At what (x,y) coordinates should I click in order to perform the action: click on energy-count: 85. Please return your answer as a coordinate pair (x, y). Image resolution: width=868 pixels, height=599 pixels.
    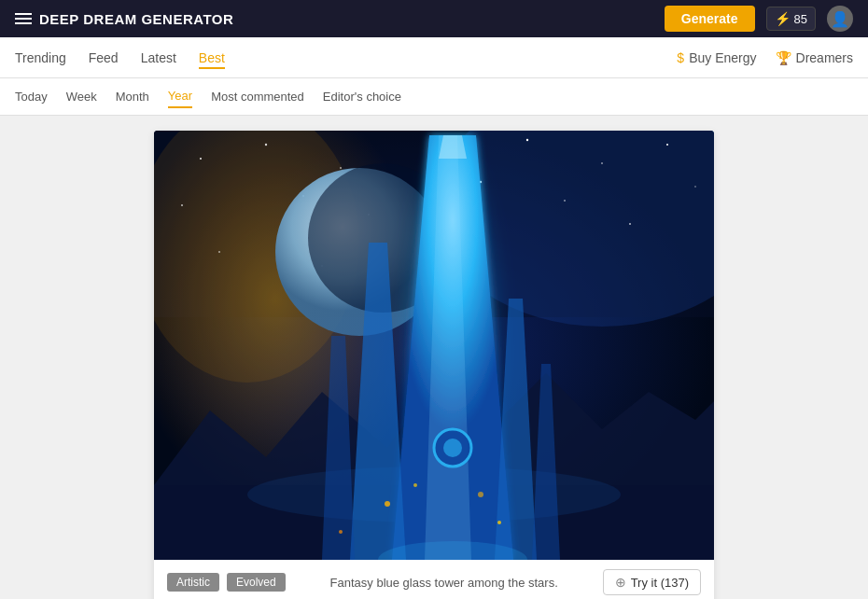
    Looking at the image, I should click on (801, 19).